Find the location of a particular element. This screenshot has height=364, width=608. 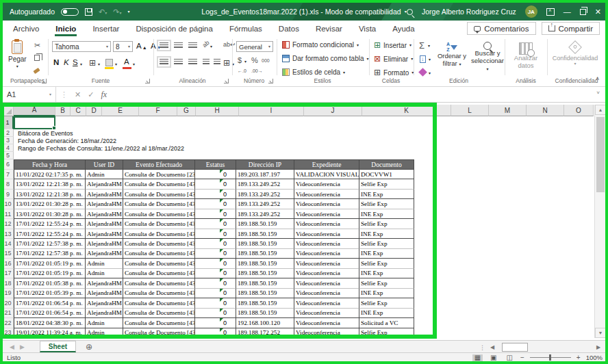

scroll-left-icon: ◀ is located at coordinates (492, 348).